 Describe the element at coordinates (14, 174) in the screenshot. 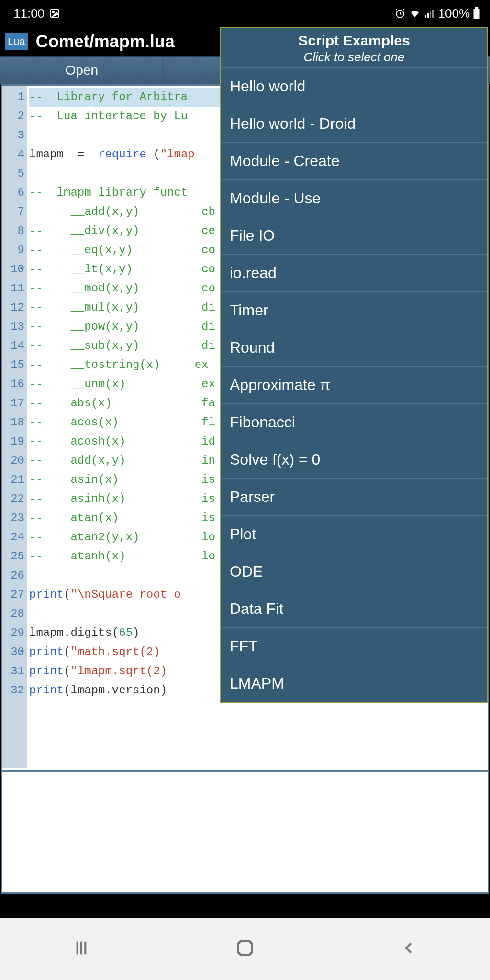

I see `line-number: 5` at that location.